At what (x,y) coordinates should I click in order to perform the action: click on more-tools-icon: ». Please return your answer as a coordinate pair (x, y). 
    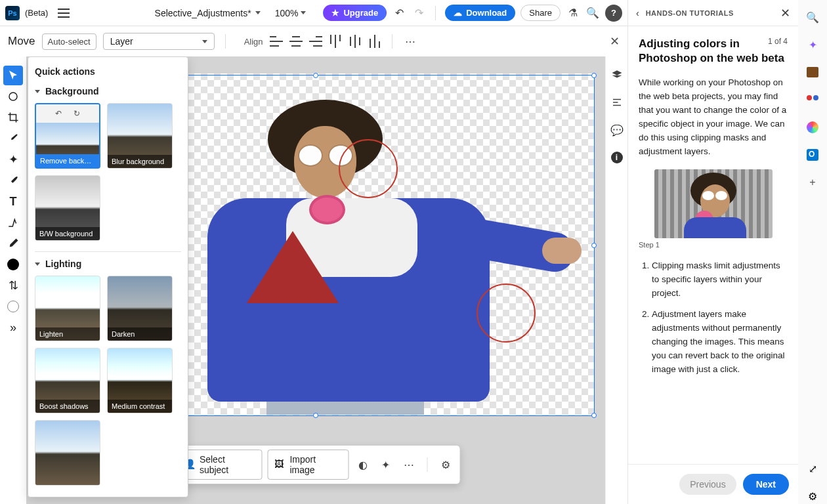
    Looking at the image, I should click on (13, 327).